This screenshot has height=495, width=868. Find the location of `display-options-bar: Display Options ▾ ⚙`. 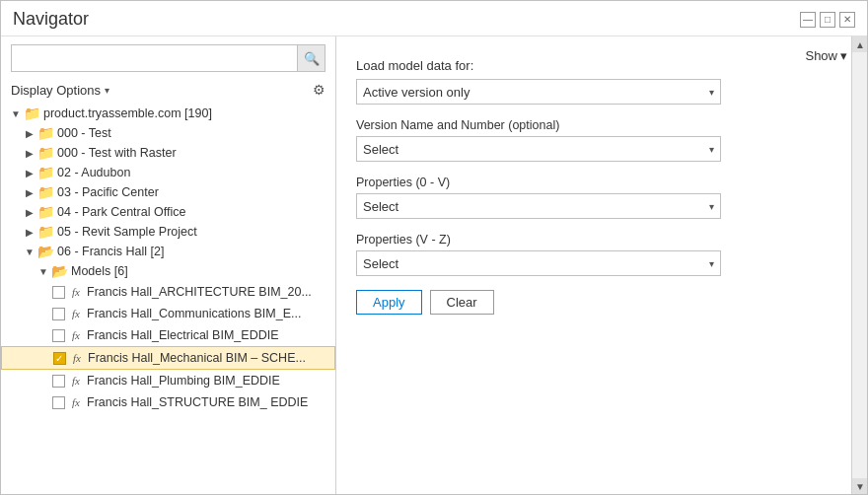

display-options-bar: Display Options ▾ ⚙ is located at coordinates (168, 91).